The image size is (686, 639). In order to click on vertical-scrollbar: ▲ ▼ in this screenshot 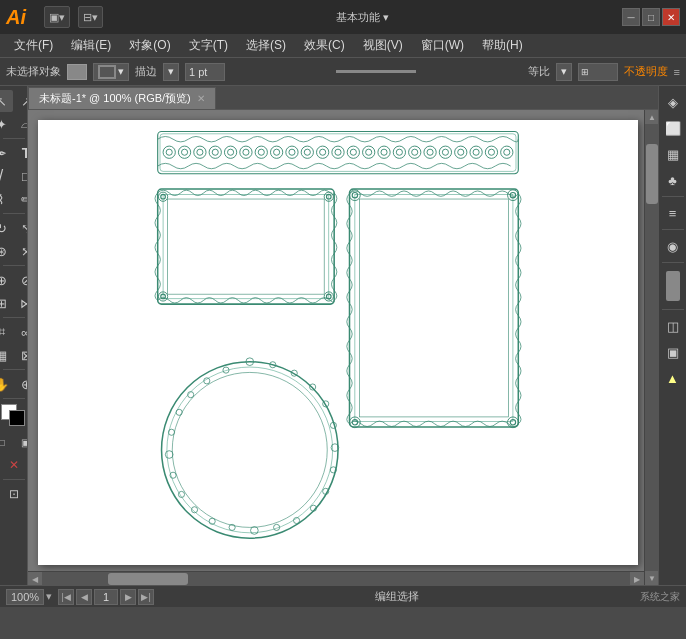, I will do `click(651, 348)`.